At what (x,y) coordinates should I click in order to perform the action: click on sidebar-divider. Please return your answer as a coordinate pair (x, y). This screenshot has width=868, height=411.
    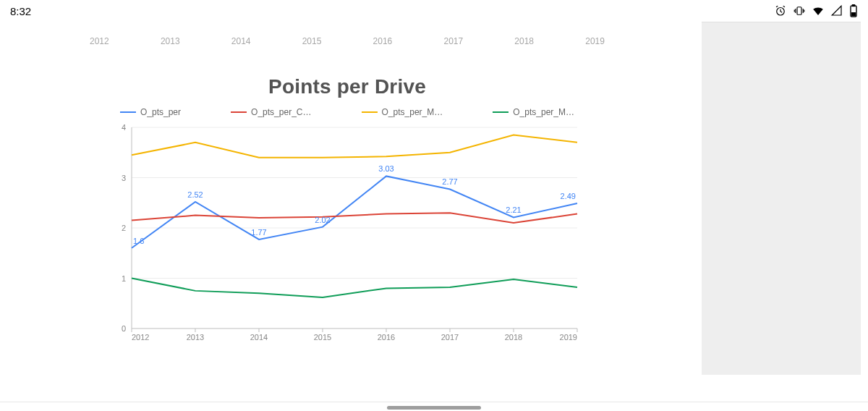
    Looking at the image, I should click on (781, 22).